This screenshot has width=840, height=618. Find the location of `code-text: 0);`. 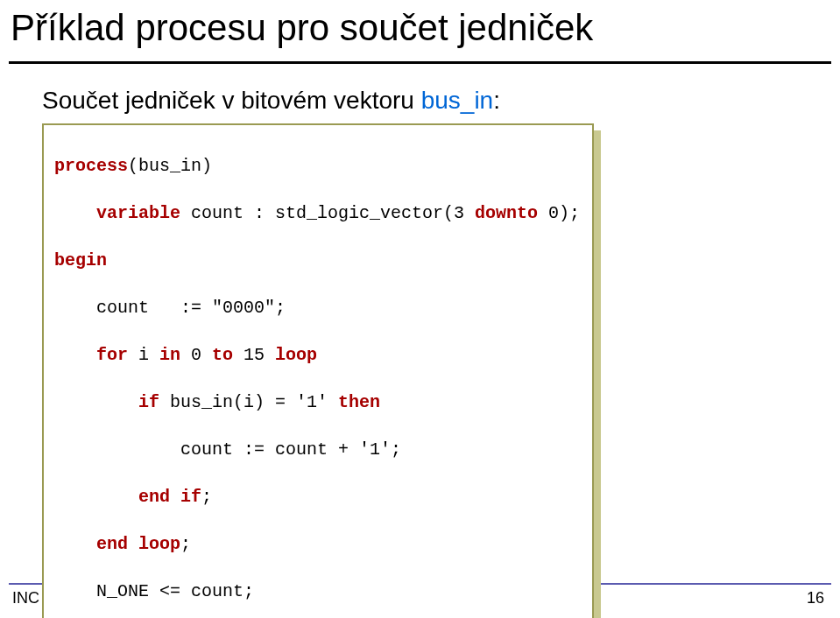

code-text: 0); is located at coordinates (559, 214).